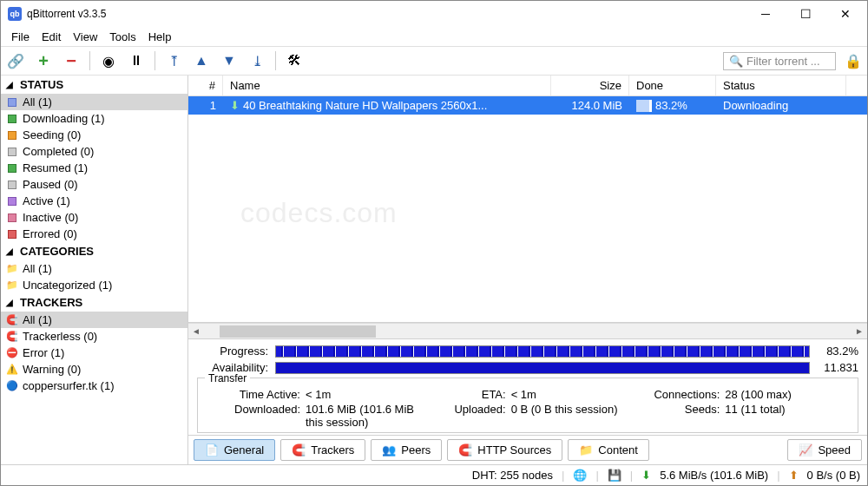 Image resolution: width=868 pixels, height=486 pixels. Describe the element at coordinates (434, 61) in the screenshot. I see `toolbar: 🔗 + − ◉ ⏸ ⤒ ▲ ▼ ⤓ 🛠 🔍Filter torrent ... …` at that location.